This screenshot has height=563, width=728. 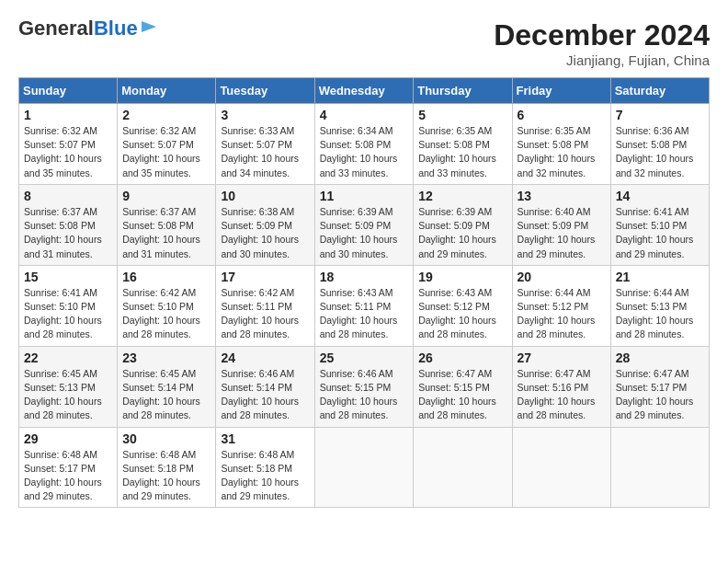 I want to click on day-number: 31, so click(x=265, y=439).